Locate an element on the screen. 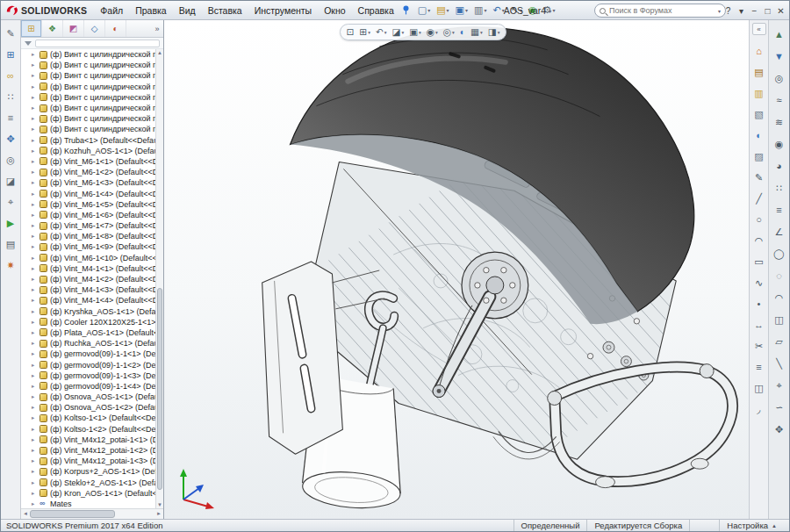 Image resolution: width=790 pixels, height=532 pixels. panel-tabs-overflow-button: » is located at coordinates (157, 28).